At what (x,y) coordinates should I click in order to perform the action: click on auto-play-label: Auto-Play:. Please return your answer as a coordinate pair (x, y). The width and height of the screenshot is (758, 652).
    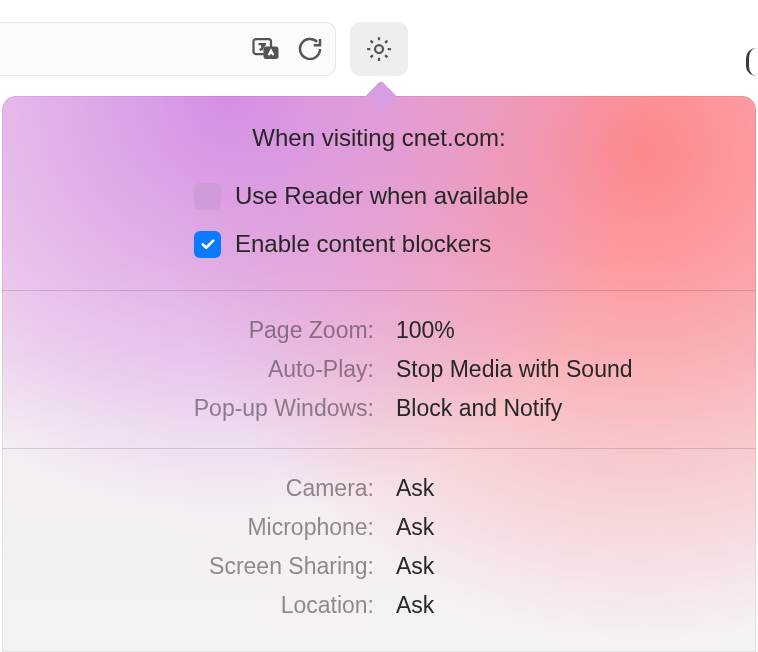
    Looking at the image, I should click on (188, 370).